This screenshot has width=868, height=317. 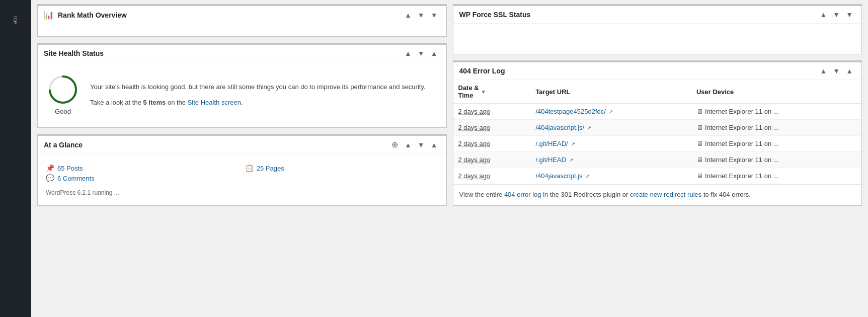 What do you see at coordinates (434, 145) in the screenshot?
I see `at-a-glance-menu-btn: ▲` at bounding box center [434, 145].